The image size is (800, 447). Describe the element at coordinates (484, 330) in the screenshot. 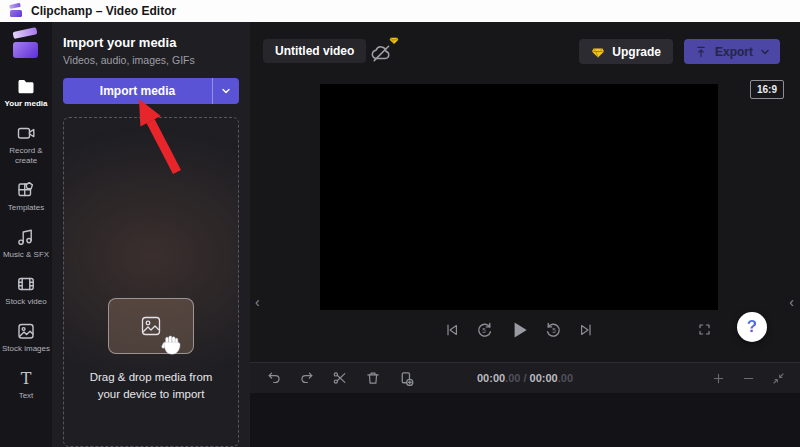

I see `rewind-5s-icon: 5` at that location.